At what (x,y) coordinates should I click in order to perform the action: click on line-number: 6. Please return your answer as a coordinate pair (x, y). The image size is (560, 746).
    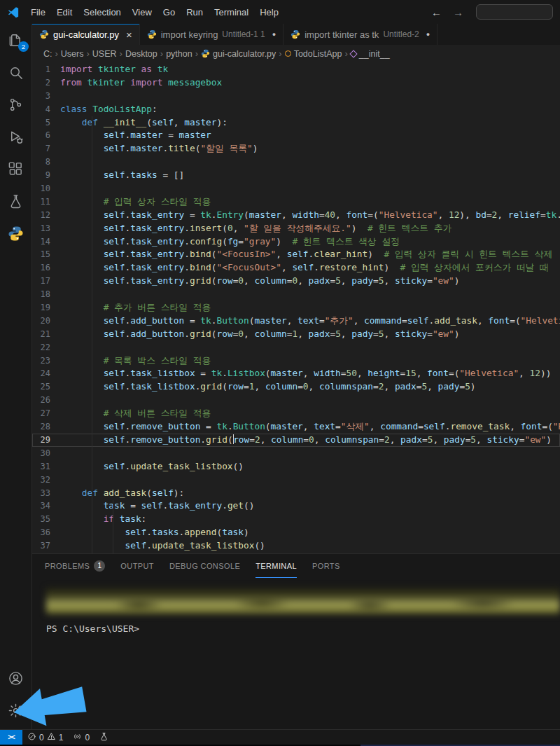
    Looking at the image, I should click on (46, 136).